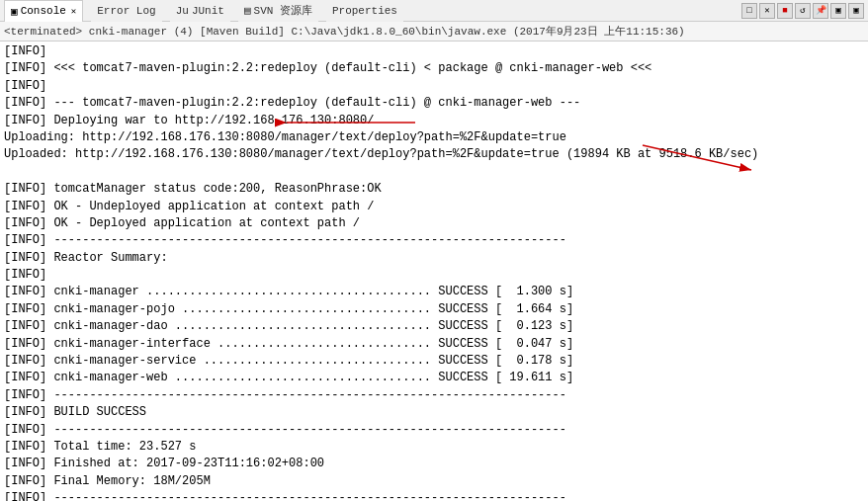  Describe the element at coordinates (365, 11) in the screenshot. I see `tab-properties: Properties` at that location.